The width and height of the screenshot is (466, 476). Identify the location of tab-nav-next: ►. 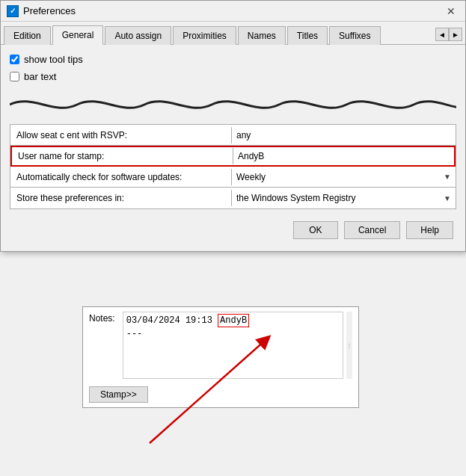
(456, 34).